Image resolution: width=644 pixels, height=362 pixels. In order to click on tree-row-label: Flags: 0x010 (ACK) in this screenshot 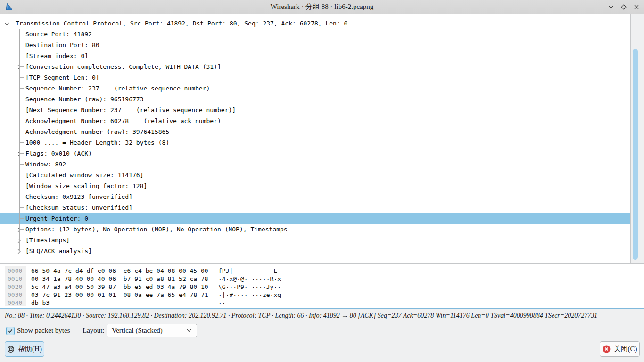, I will do `click(58, 154)`.